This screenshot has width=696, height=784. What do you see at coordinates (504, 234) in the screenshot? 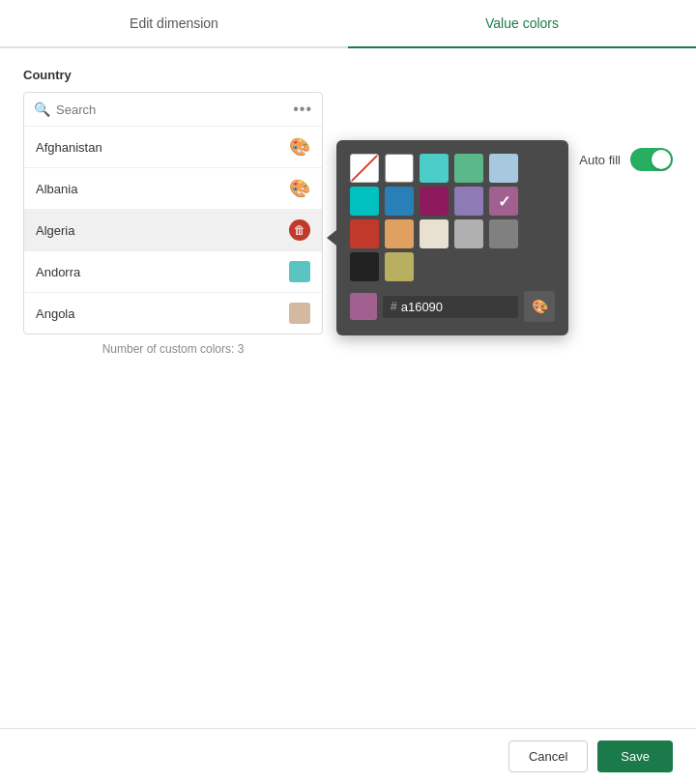
I see `swatch-gray-mid` at bounding box center [504, 234].